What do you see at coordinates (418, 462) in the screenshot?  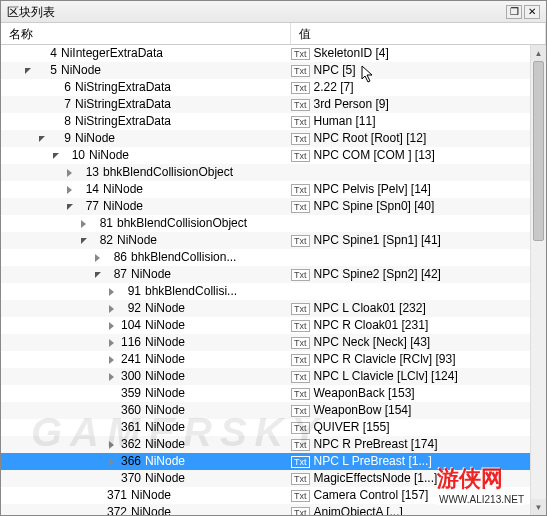 I see `value-cell: TxtNPC L PreBreast [1...]` at bounding box center [418, 462].